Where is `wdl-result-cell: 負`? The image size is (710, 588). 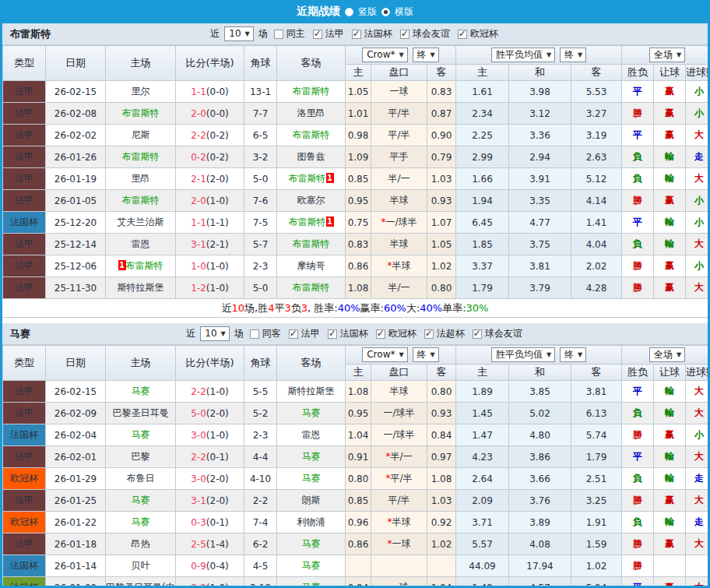 wdl-result-cell: 負 is located at coordinates (638, 245).